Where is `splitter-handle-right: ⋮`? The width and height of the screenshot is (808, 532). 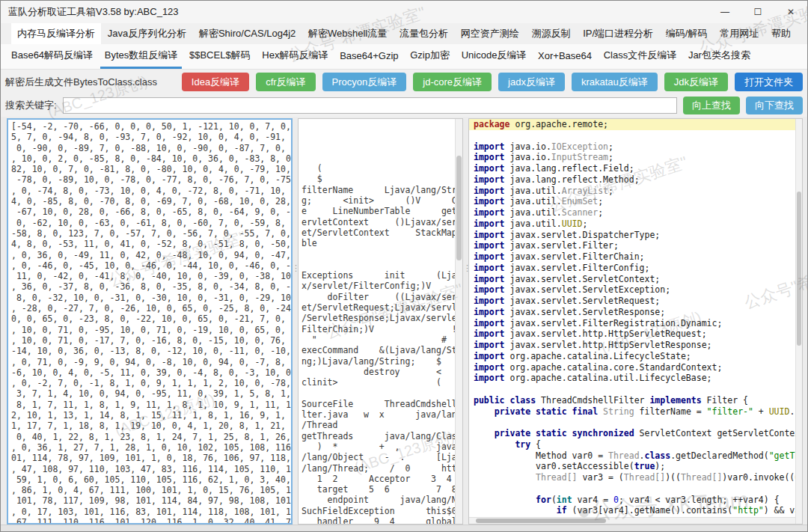 splitter-handle-right: ⋮ is located at coordinates (465, 279).